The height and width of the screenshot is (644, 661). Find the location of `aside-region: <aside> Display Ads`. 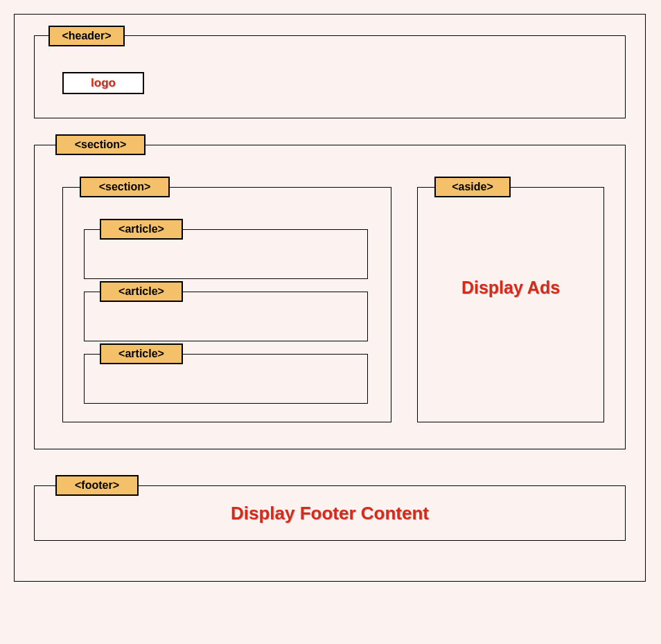

aside-region: <aside> Display Ads is located at coordinates (511, 305).